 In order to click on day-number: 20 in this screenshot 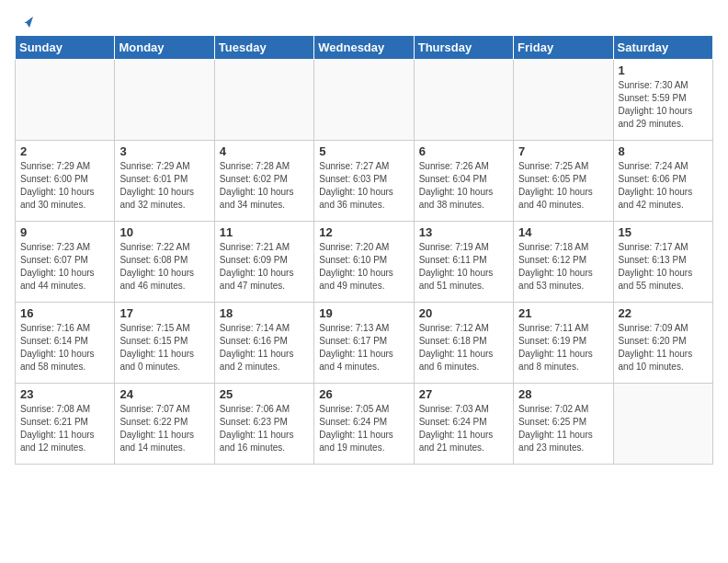, I will do `click(463, 313)`.